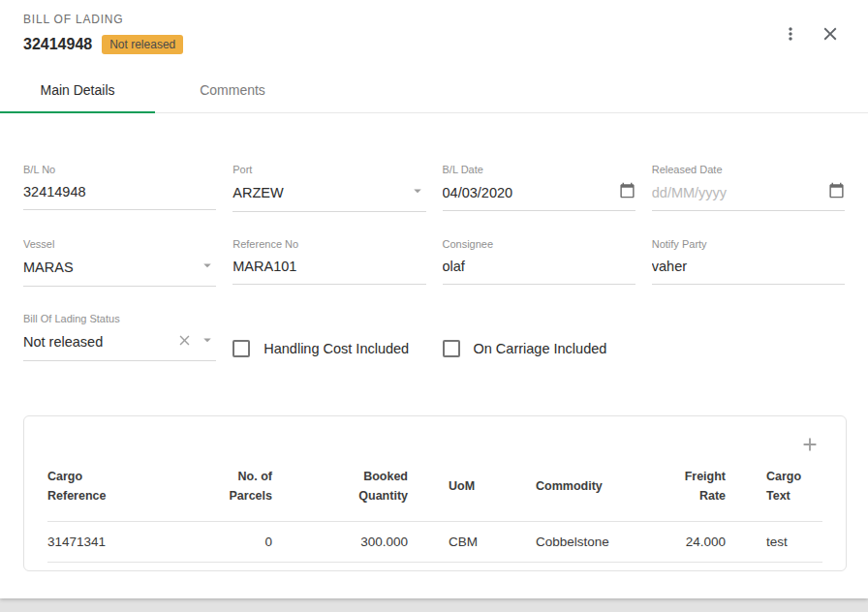 The width and height of the screenshot is (868, 612). I want to click on tab-comments: Comments, so click(232, 89).